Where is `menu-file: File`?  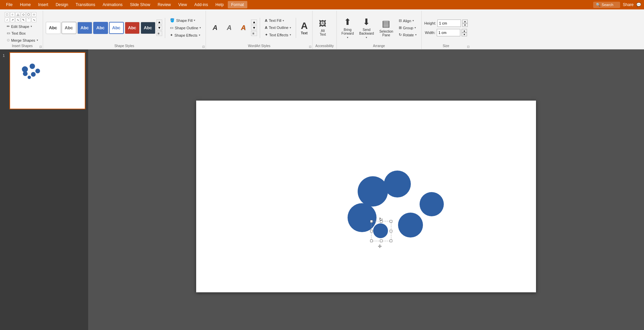 menu-file: File is located at coordinates (9, 5).